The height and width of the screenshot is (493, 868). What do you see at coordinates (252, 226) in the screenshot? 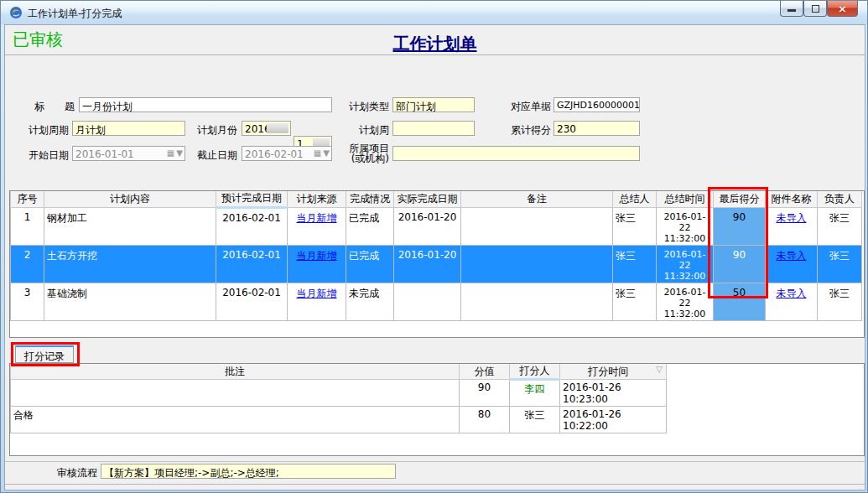
I see `cell-expected-date: 2016-02-01` at bounding box center [252, 226].